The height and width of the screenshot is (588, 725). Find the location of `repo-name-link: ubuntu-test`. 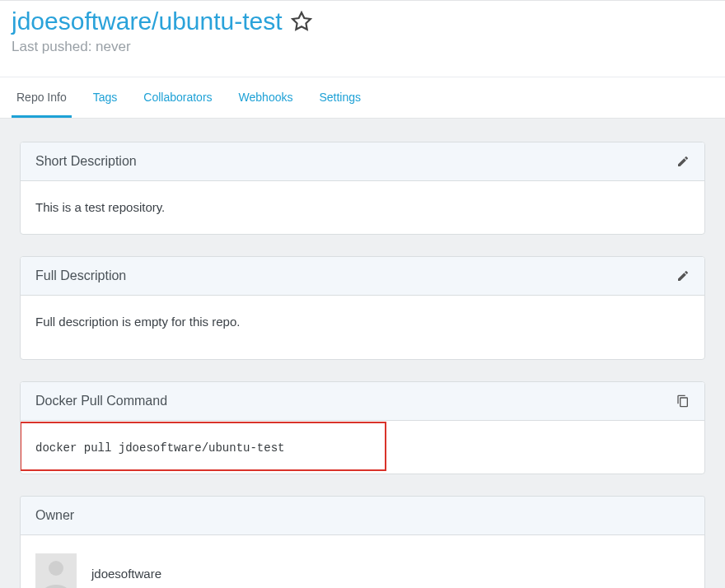

repo-name-link: ubuntu-test is located at coordinates (220, 21).